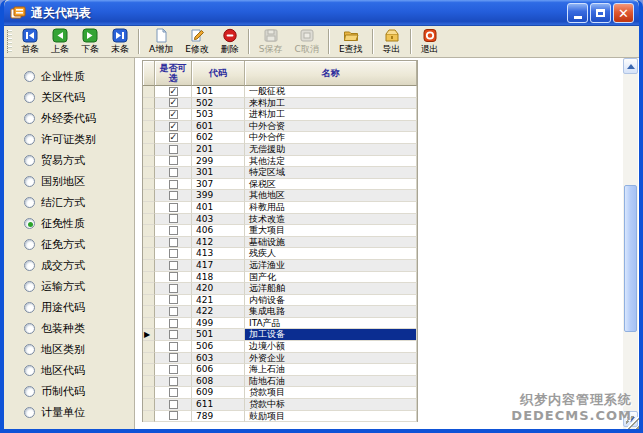 The image size is (643, 433). Describe the element at coordinates (10, 42) in the screenshot. I see `toolbar-grip-handle` at that location.